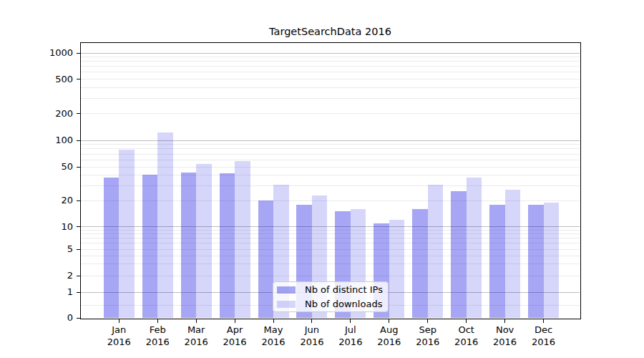  What do you see at coordinates (343, 304) in the screenshot?
I see `legend-label-downloads: Nb of downloads` at bounding box center [343, 304].